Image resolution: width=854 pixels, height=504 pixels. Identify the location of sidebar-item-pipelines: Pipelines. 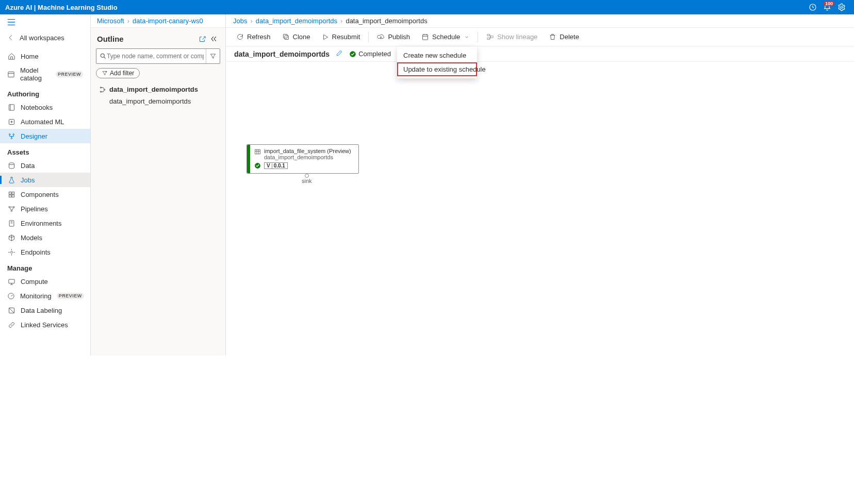
(45, 209).